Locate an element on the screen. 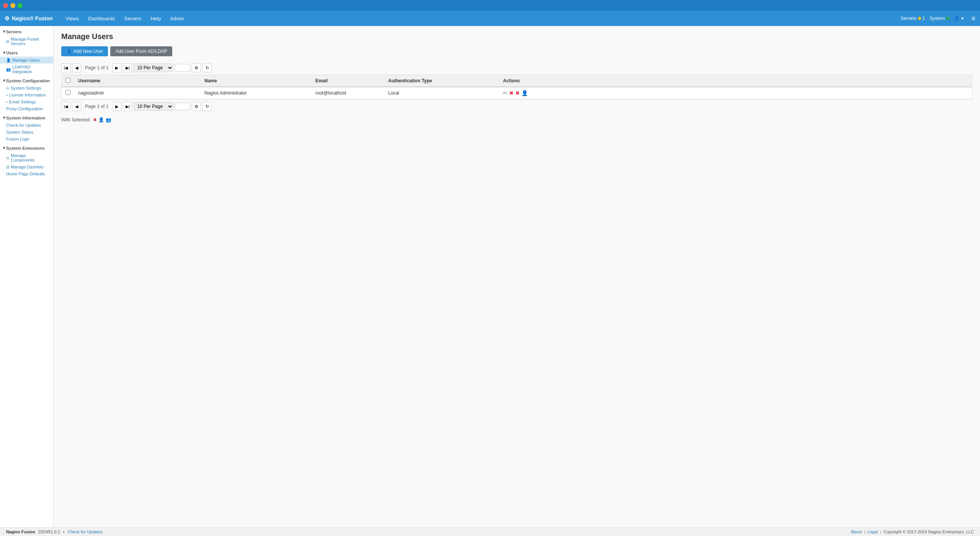 This screenshot has width=980, height=536. footer-sep2: | is located at coordinates (880, 532).